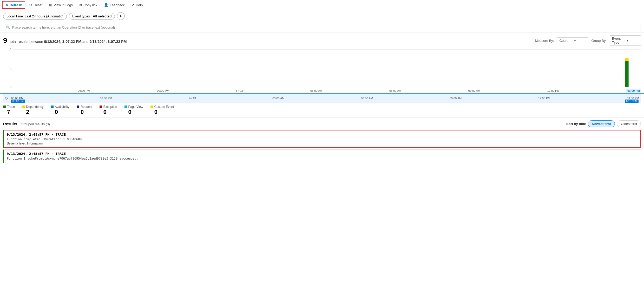 Image resolution: width=644 pixels, height=296 pixels. I want to click on grouped-label: Grouped results (0), so click(35, 124).